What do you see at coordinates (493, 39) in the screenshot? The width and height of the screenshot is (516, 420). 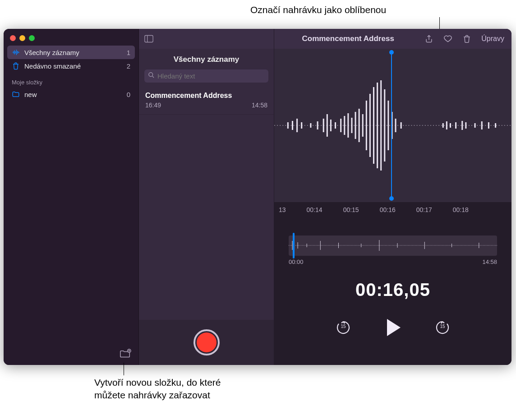 I see `edit-button: Úpravy` at bounding box center [493, 39].